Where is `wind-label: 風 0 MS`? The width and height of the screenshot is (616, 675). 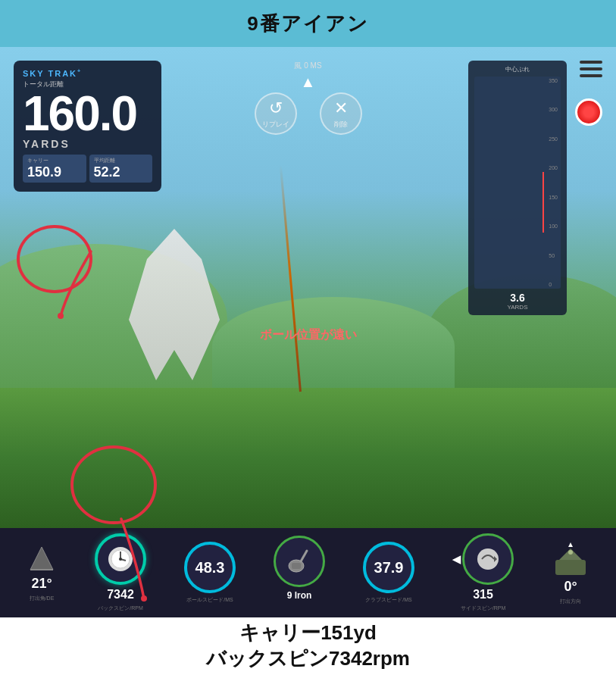
wind-label: 風 0 MS is located at coordinates (308, 66).